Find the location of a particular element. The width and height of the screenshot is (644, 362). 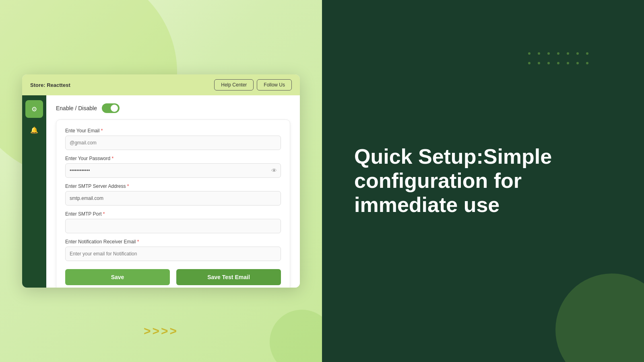

sidebar-item-notifications: 🔔 is located at coordinates (34, 130).